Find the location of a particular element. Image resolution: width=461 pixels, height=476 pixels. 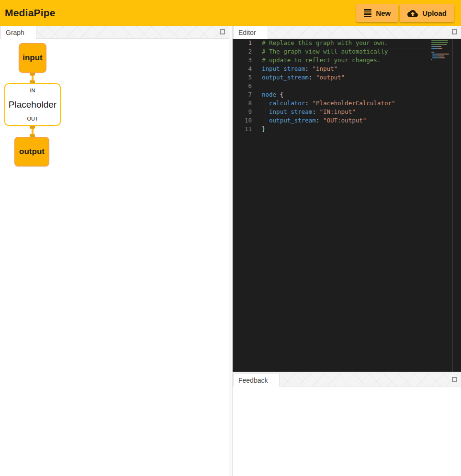

new-button: New is located at coordinates (377, 13).